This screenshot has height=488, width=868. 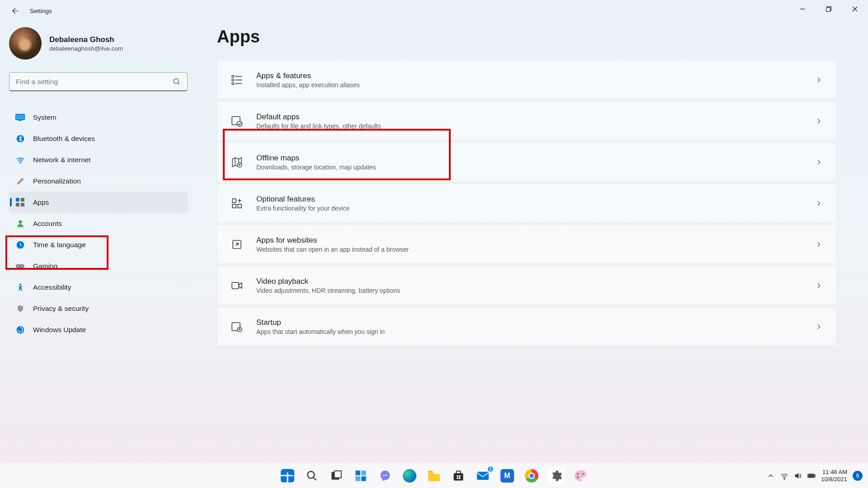 What do you see at coordinates (858, 476) in the screenshot?
I see `notification-badge: 6` at bounding box center [858, 476].